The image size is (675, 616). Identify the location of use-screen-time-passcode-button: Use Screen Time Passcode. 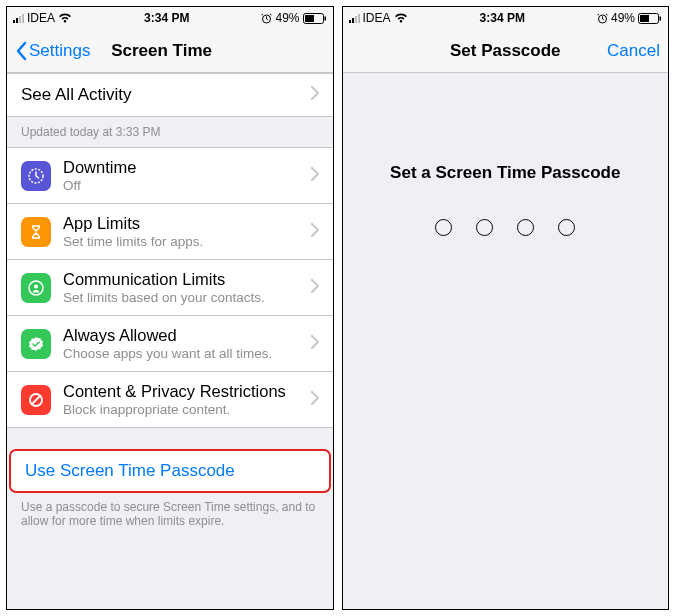
(170, 471).